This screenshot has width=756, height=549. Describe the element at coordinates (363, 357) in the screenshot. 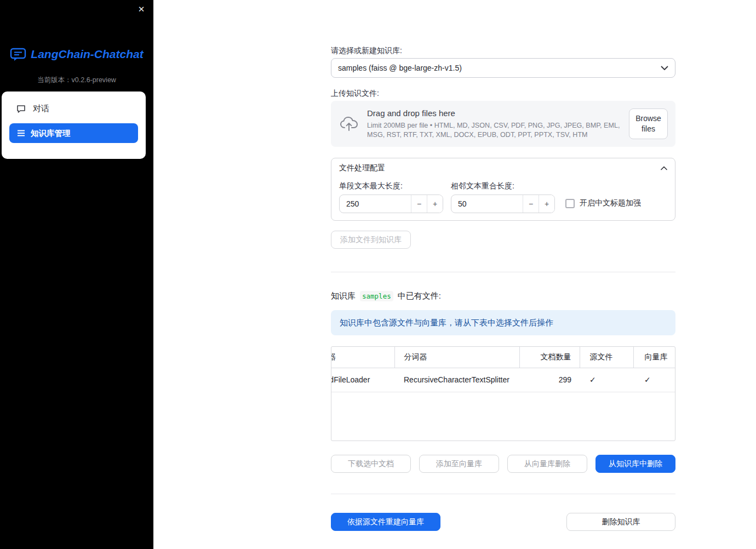

I see `col-header-loader: 文档加载器` at that location.